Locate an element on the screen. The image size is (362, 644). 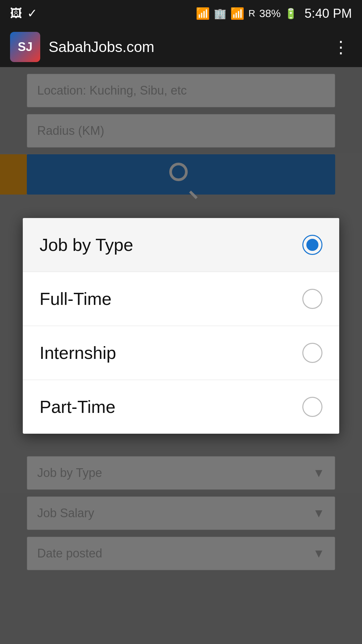
dialog-item-internship: Internship is located at coordinates (181, 353).